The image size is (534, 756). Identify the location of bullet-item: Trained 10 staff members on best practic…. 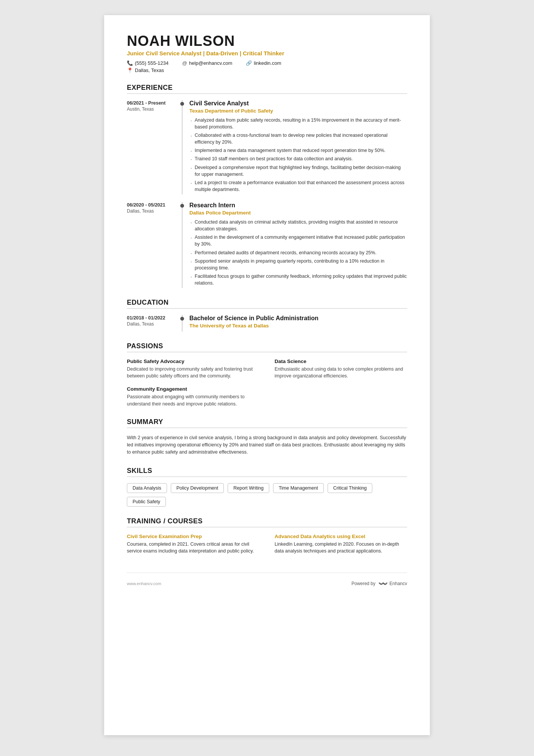
(298, 159).